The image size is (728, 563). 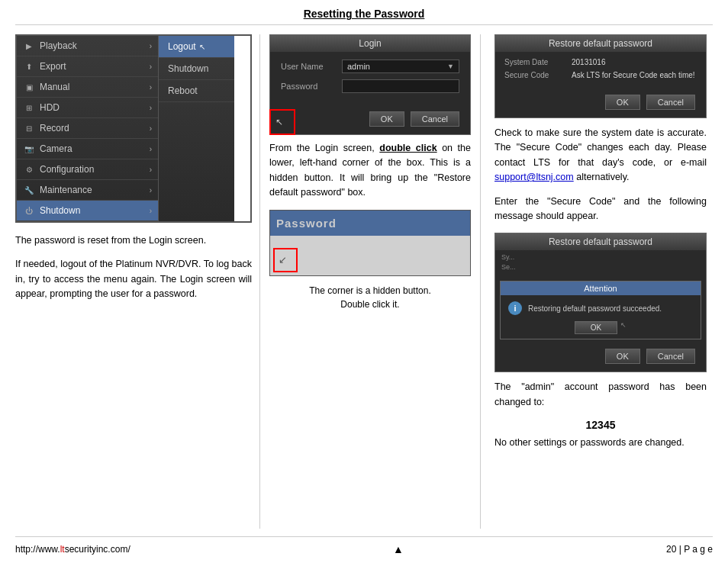 I want to click on config-icon: ⚙, so click(x=29, y=169).